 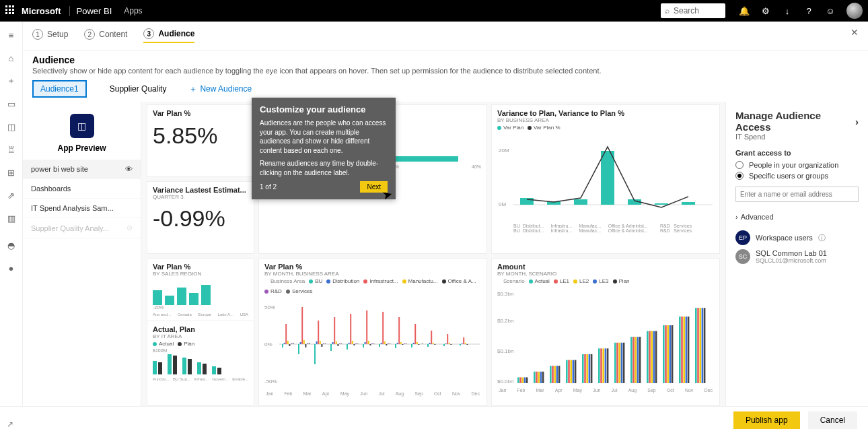 What do you see at coordinates (743, 238) in the screenshot?
I see `user-avatar-icon: EP` at bounding box center [743, 238].